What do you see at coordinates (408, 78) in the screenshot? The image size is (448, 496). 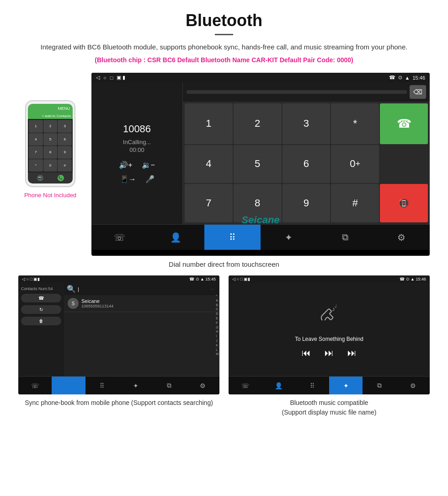 I see `wifi-icon: ▲` at bounding box center [408, 78].